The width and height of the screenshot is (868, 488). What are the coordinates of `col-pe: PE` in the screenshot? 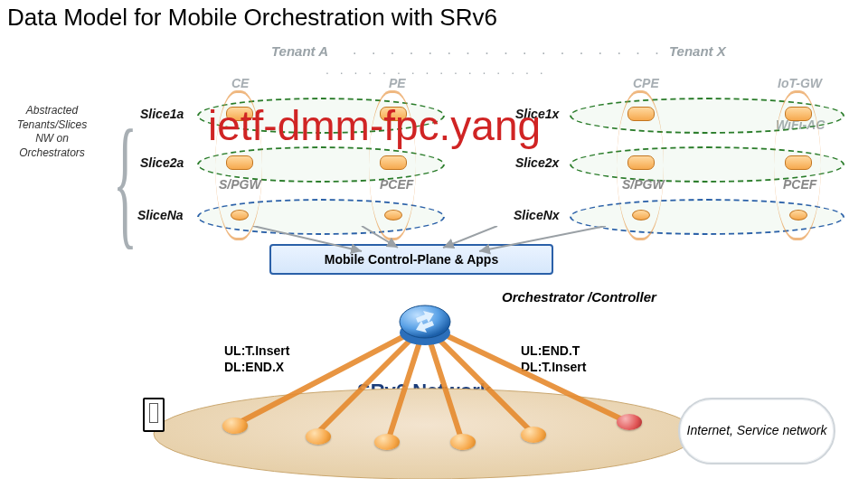 It's located at (398, 83).